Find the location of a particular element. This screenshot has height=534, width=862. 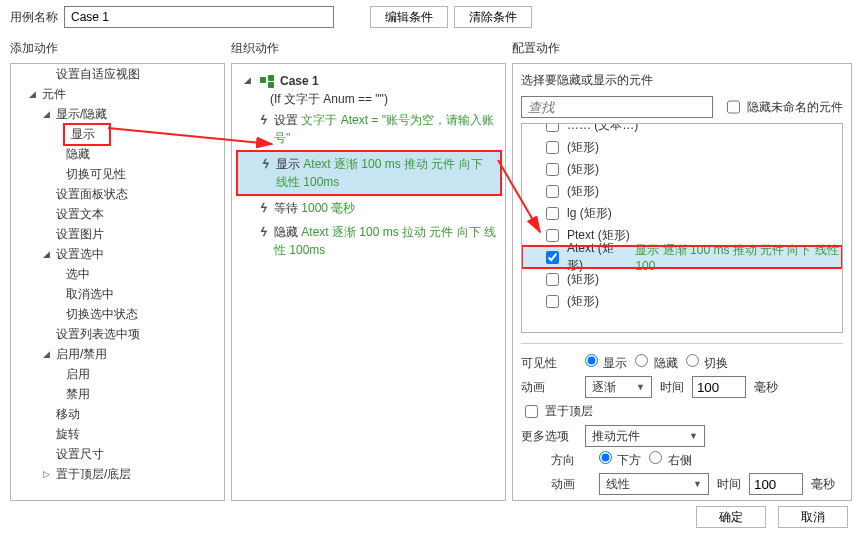

add-action-title: 添加动作 is located at coordinates (118, 48).